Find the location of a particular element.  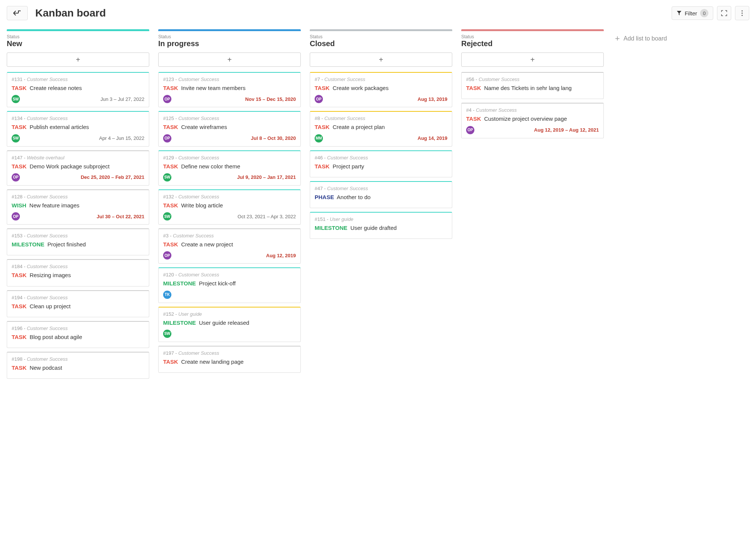

card-title: Define new color theme is located at coordinates (211, 166).